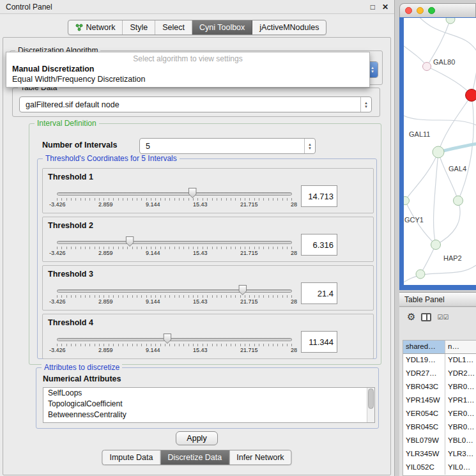  I want to click on list-item-selfloops: SelfLoops, so click(209, 394).